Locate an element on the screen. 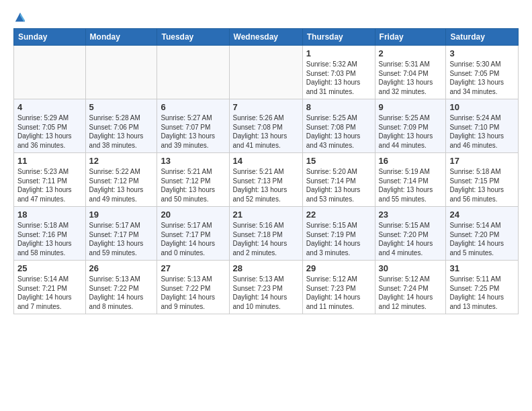 The height and width of the screenshot is (411, 532). day-number: 7 is located at coordinates (266, 107).